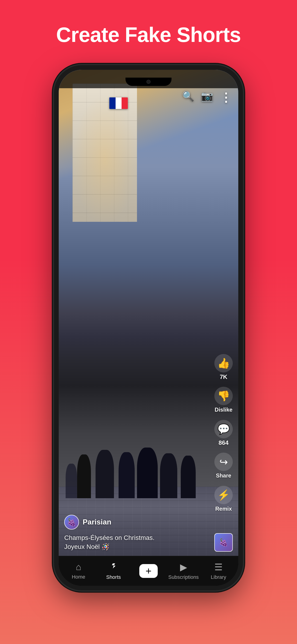 The image size is (297, 644). I want to click on page-title: Create Fake Shorts, so click(148, 35).